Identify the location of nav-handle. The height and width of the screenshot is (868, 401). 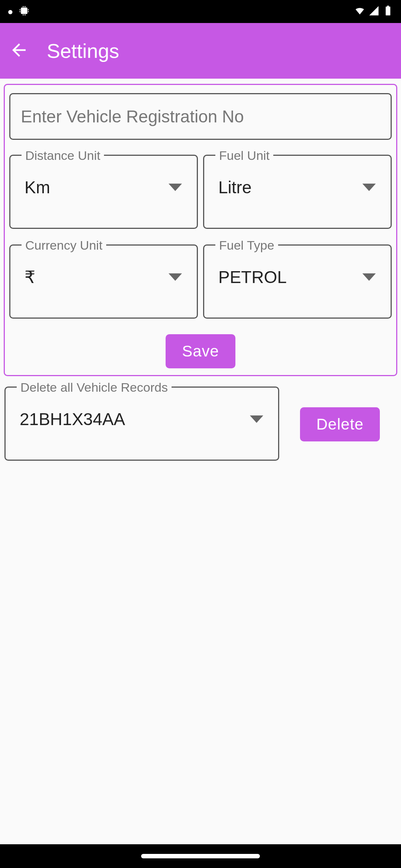
(200, 856).